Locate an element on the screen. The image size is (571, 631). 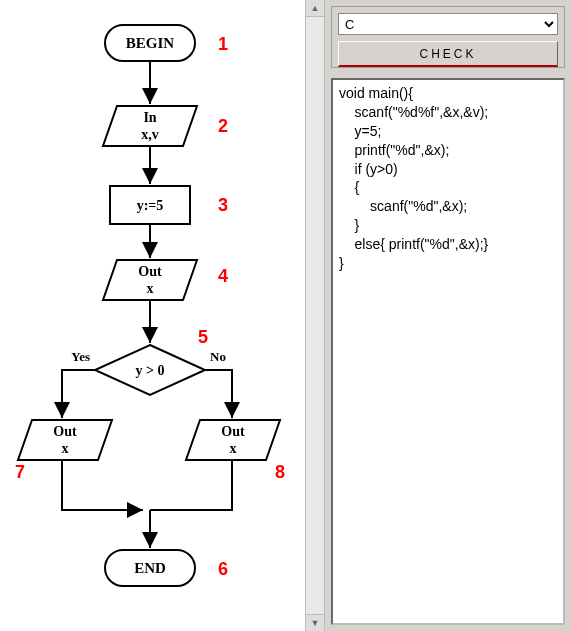
num-3: 3 is located at coordinates (223, 205).